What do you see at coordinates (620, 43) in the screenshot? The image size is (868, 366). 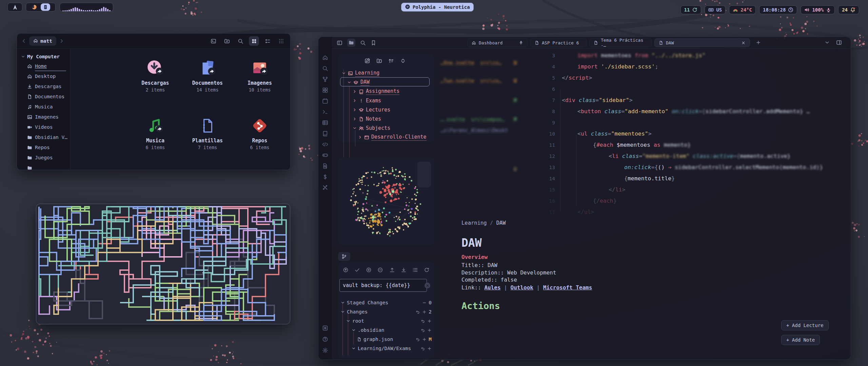 I see `tab-tema-6-pr-cticas-: Tema 6 Prácticas -…` at bounding box center [620, 43].